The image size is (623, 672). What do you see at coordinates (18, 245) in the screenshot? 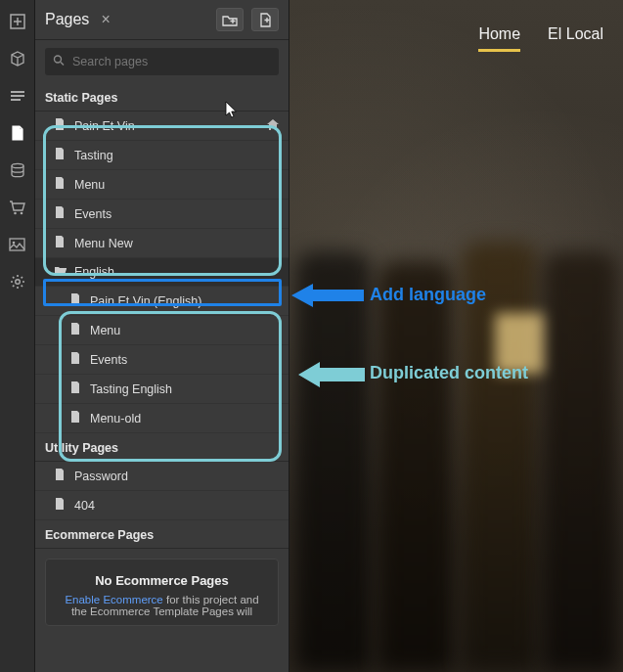
I see `image-icon` at bounding box center [18, 245].